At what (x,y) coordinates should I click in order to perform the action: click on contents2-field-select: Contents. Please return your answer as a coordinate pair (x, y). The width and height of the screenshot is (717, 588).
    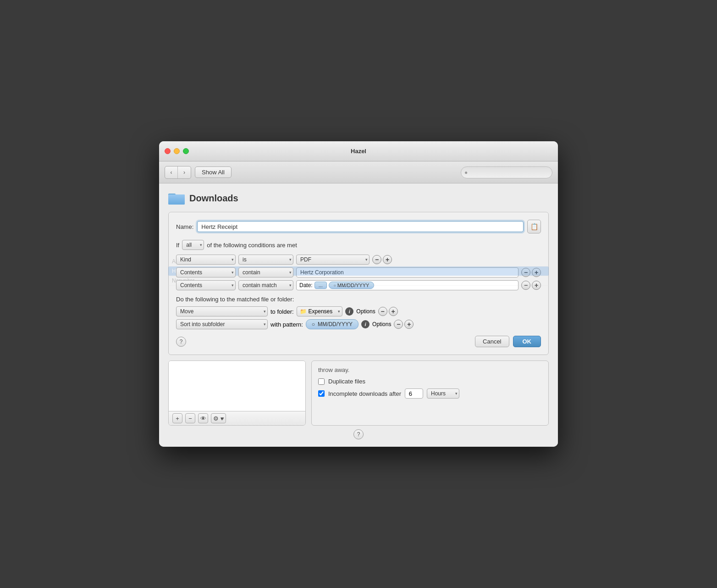
    Looking at the image, I should click on (206, 285).